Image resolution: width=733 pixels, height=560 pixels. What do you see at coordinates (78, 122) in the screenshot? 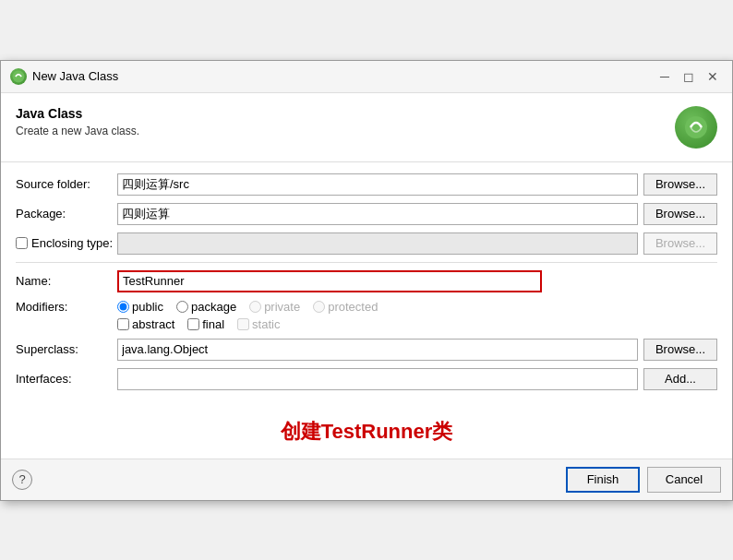
I see `header-text: Java Class Create a new Java class.` at bounding box center [78, 122].